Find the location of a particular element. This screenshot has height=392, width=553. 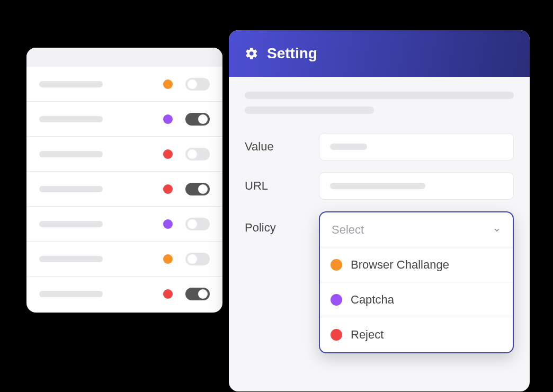

policy-dropdown-box: Select Browser Challange Captcha is located at coordinates (416, 282).